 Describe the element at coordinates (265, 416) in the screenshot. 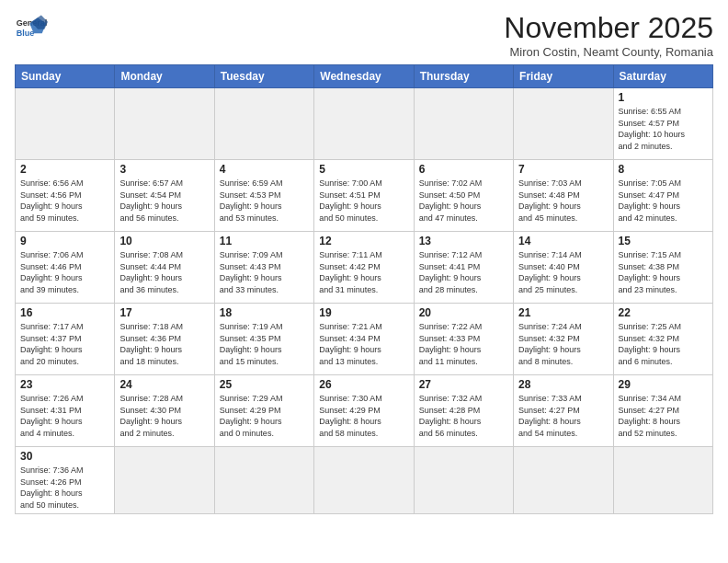

I see `day-info: Sunrise: 7:29 AM Sunset: 4:29 PM Dayligh…` at that location.